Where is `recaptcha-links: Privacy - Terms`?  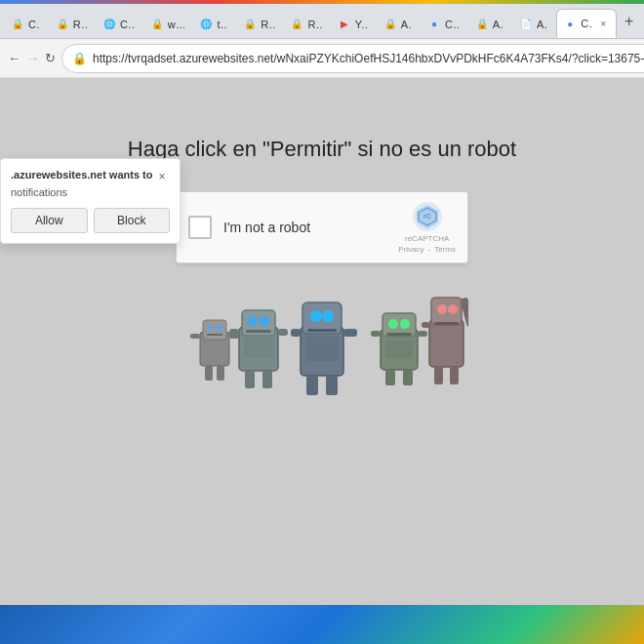 recaptcha-links: Privacy - Terms is located at coordinates (427, 250).